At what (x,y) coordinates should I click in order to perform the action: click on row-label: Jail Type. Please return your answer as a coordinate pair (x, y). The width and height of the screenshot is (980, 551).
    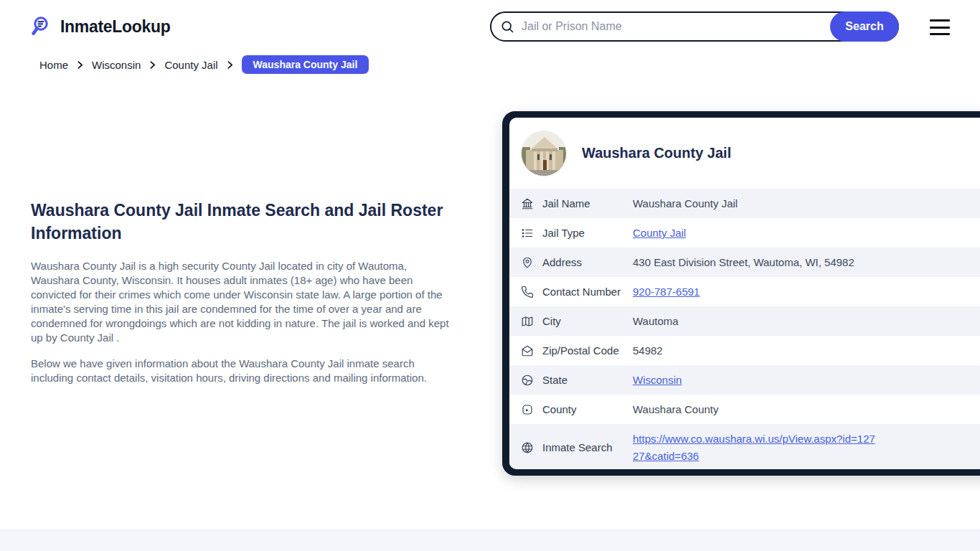
    Looking at the image, I should click on (588, 232).